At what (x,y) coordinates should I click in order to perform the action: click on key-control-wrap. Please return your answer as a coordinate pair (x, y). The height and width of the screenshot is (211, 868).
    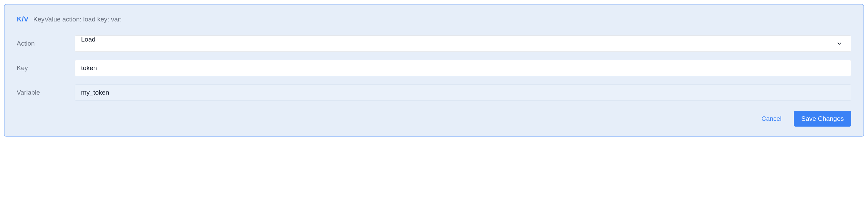
    Looking at the image, I should click on (463, 68).